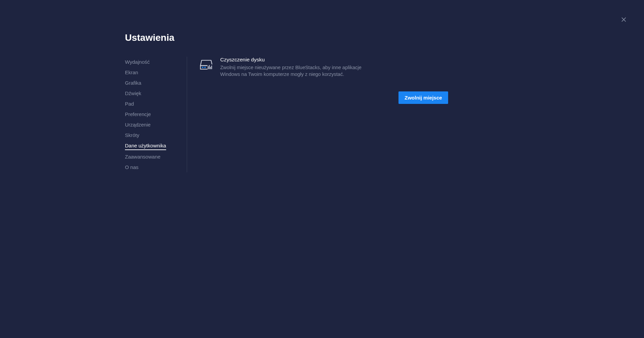 The height and width of the screenshot is (338, 644). I want to click on sidebar-item-about: O nas, so click(132, 167).